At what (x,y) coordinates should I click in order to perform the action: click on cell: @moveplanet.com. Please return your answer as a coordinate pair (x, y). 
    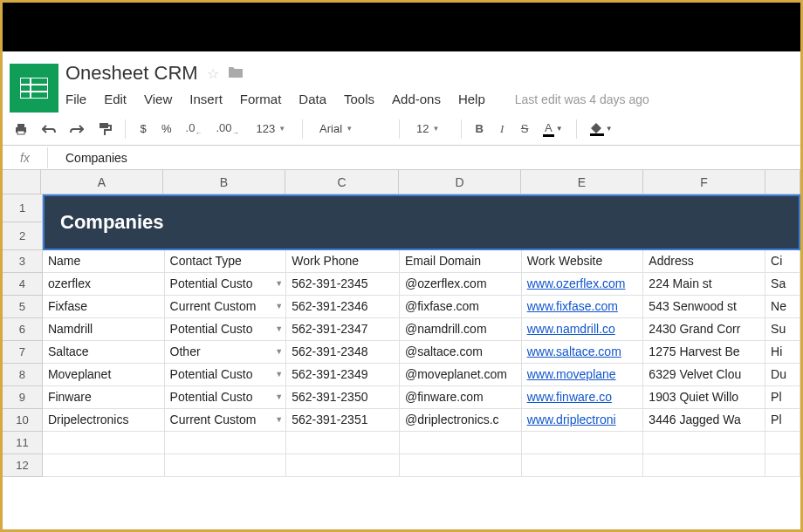
    Looking at the image, I should click on (461, 375).